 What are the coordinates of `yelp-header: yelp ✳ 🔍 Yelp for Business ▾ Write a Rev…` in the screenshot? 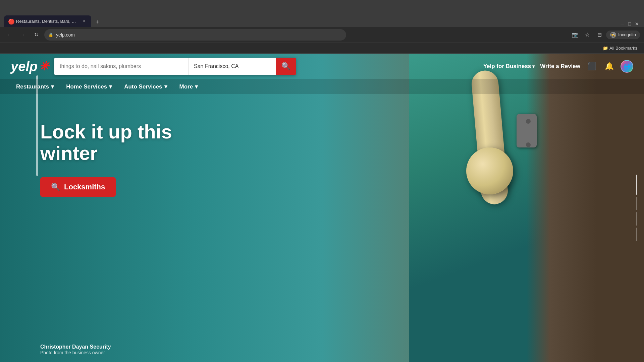 It's located at (322, 74).